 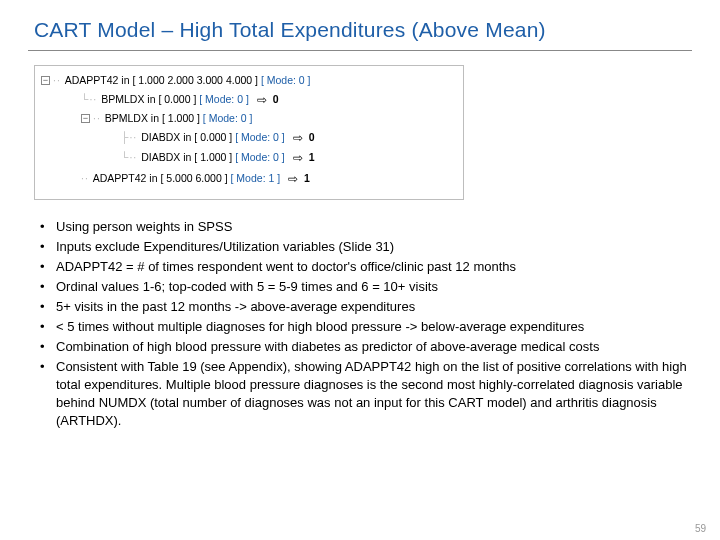 What do you see at coordinates (248, 81) in the screenshot?
I see `tree-node-root: −·· ADAPPT42 in [ 1.000 2.000 3.000 4.00…` at bounding box center [248, 81].